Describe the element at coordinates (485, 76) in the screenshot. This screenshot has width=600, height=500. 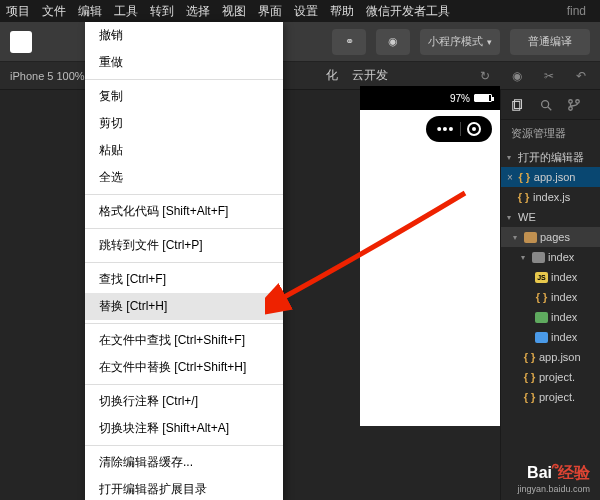
I see `refresh-icon: ↻` at that location.